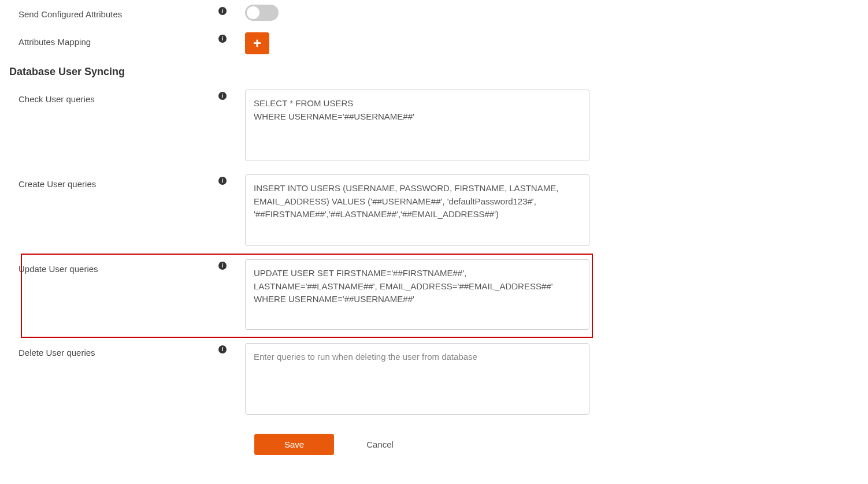 The height and width of the screenshot is (484, 868). I want to click on send-configured-attributes-label: Send Configured Attributes, so click(109, 12).